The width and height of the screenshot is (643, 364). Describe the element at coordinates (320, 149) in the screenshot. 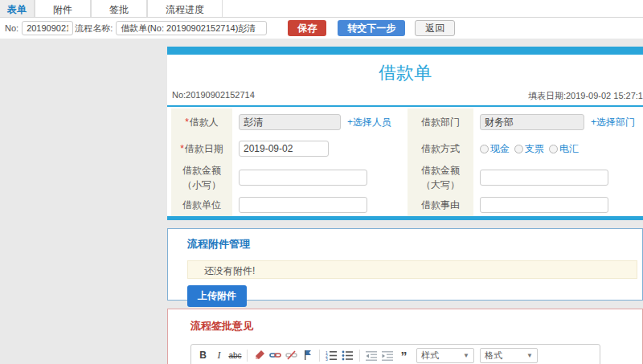

I see `loan-date-field` at that location.